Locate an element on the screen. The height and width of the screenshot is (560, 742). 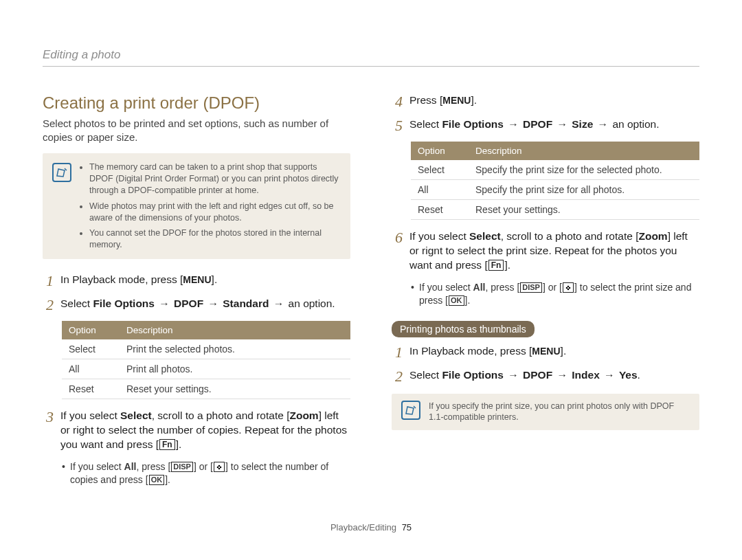
section-heading: Creating a print order (DPOF) is located at coordinates (196, 103).